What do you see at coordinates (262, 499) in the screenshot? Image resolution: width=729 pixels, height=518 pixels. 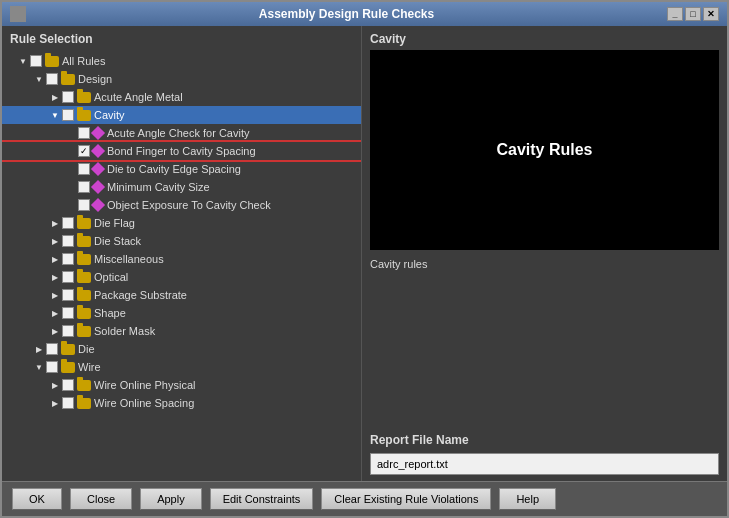 I see `edit-constraints-button: Edit Constraints` at bounding box center [262, 499].